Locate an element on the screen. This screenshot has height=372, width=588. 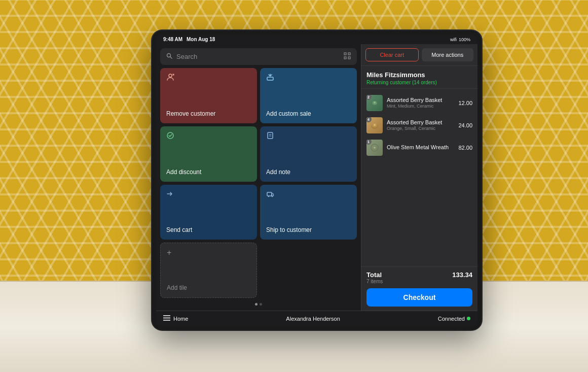
total-label: Total is located at coordinates (375, 275).